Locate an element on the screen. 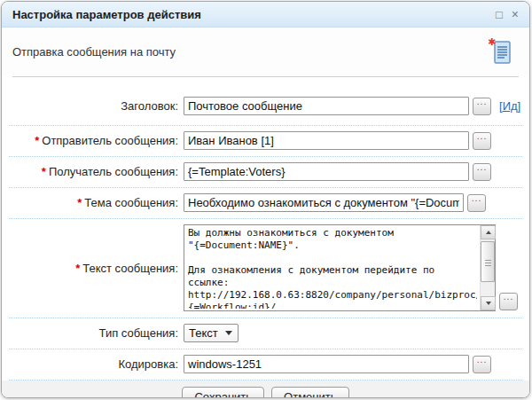 The height and width of the screenshot is (400, 532). scroll-up-icon is located at coordinates (488, 232).